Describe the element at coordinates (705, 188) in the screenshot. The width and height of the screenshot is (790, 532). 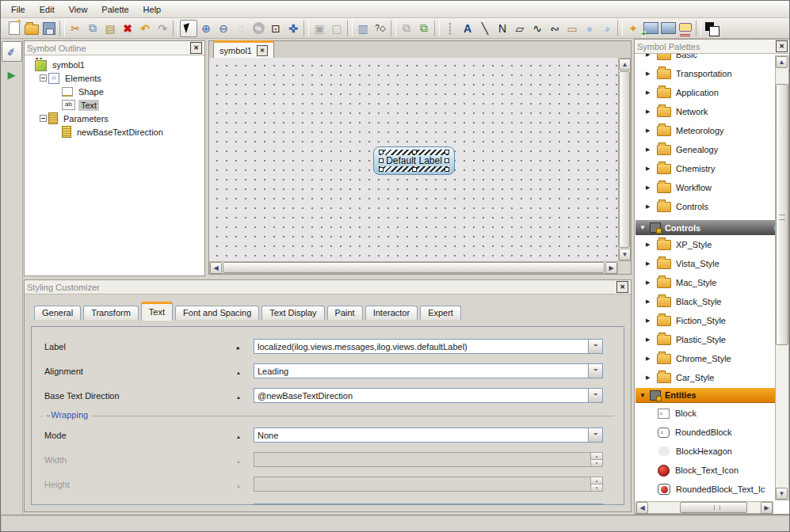
I see `palette-folder-workflow: Workflow` at that location.